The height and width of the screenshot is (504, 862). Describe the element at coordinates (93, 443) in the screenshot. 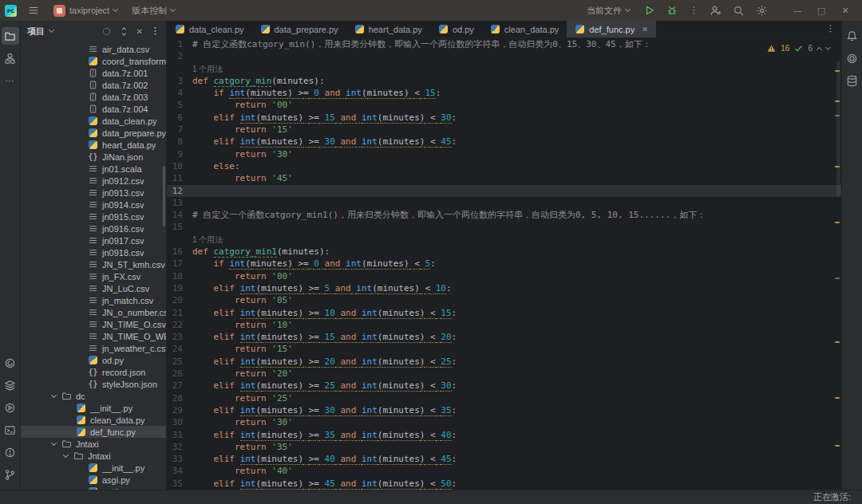

I see `tree-item-jntaxi: Jntaxi` at that location.